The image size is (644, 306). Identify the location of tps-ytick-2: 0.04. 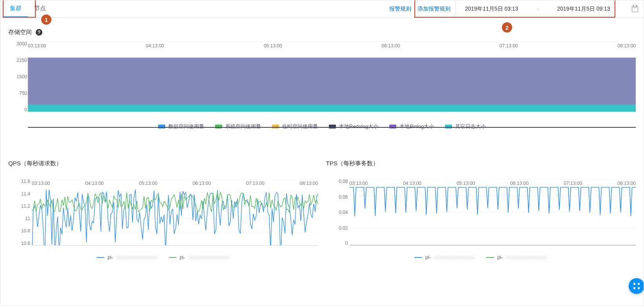
(337, 212).